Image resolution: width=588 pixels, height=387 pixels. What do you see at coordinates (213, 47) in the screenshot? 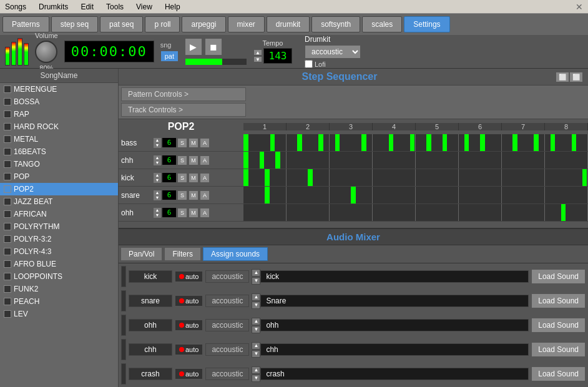
I see `stop-button: ◼` at bounding box center [213, 47].